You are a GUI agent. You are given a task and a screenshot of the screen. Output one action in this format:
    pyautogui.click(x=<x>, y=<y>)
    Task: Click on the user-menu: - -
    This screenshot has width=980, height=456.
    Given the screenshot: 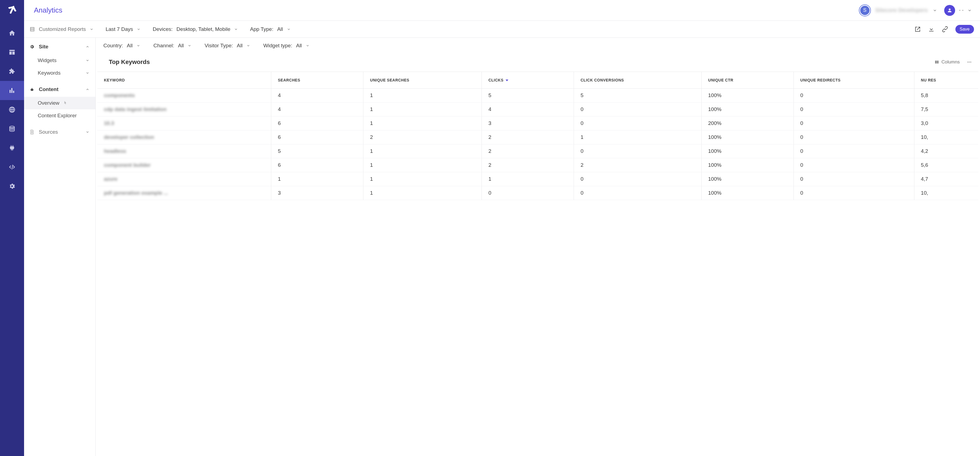 What is the action you would take?
    pyautogui.click(x=958, y=11)
    